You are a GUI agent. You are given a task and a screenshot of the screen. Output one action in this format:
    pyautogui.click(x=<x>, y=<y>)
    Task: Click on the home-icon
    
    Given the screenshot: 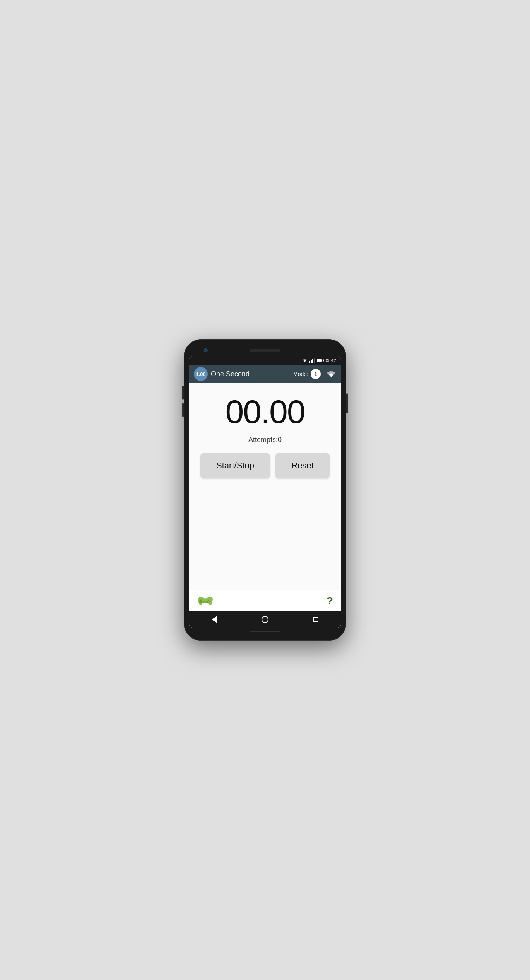 What is the action you would take?
    pyautogui.click(x=265, y=620)
    